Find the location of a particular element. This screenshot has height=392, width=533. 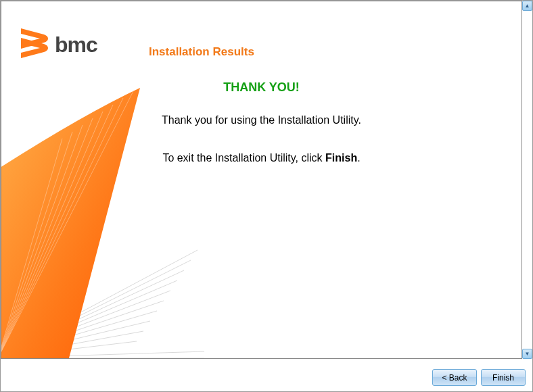

triangle-down-icon: ▼ is located at coordinates (528, 354).